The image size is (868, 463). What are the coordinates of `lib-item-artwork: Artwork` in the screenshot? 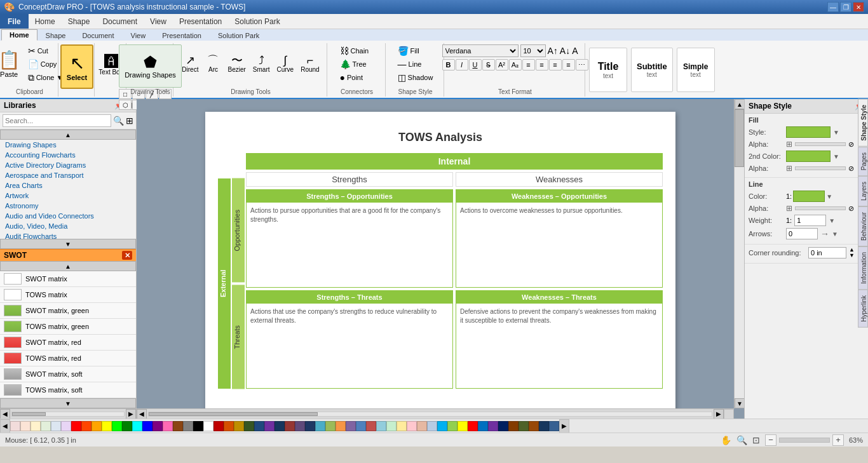 It's located at (68, 196).